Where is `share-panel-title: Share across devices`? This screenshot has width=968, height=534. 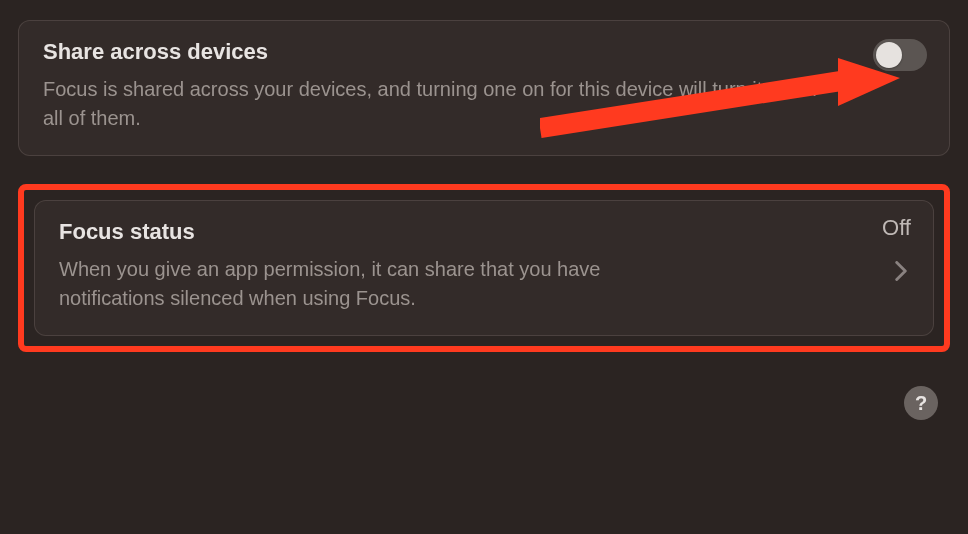
share-panel-title: Share across devices is located at coordinates (484, 52).